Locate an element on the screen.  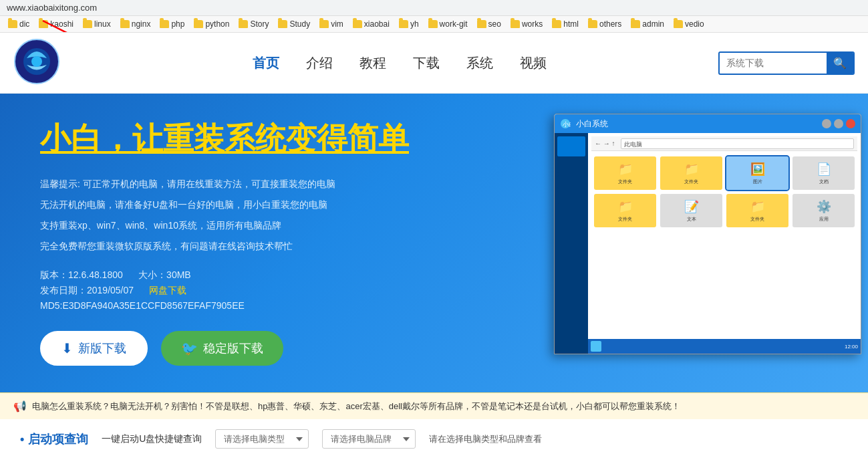
nav-home: 首页 is located at coordinates (266, 63).